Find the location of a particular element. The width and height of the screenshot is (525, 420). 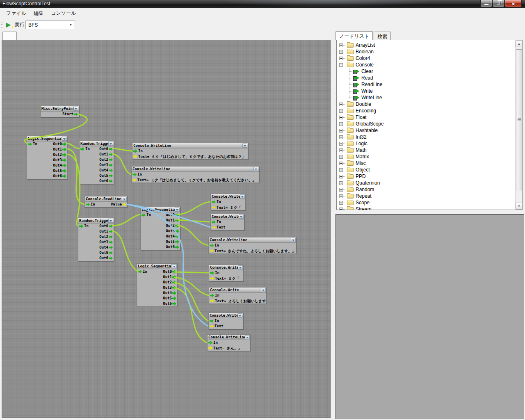

menu-item-1: 編集 is located at coordinates (39, 13).